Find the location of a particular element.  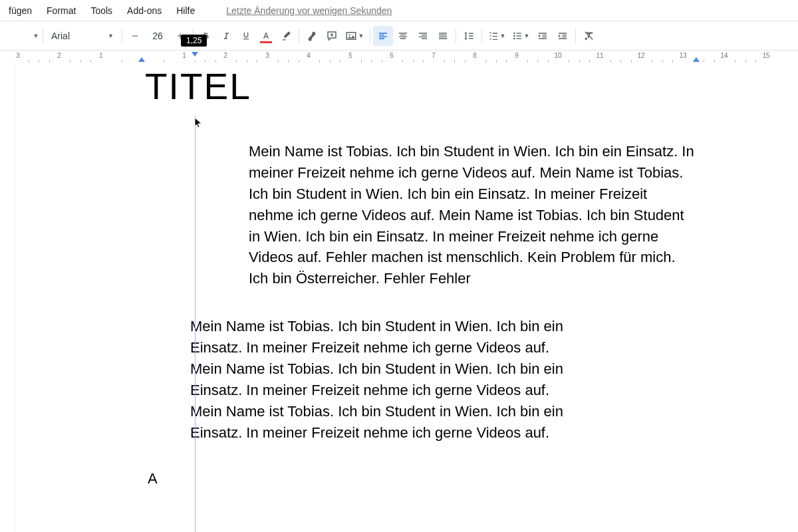

ruler: 321123456789101112131415 is located at coordinates (399, 57).